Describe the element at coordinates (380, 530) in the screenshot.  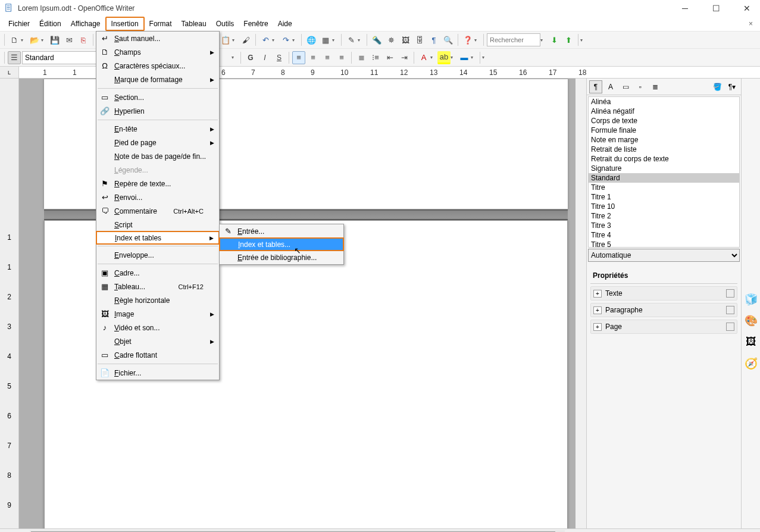
I see `horizontal-scrollbar: ◂ ▸` at that location.